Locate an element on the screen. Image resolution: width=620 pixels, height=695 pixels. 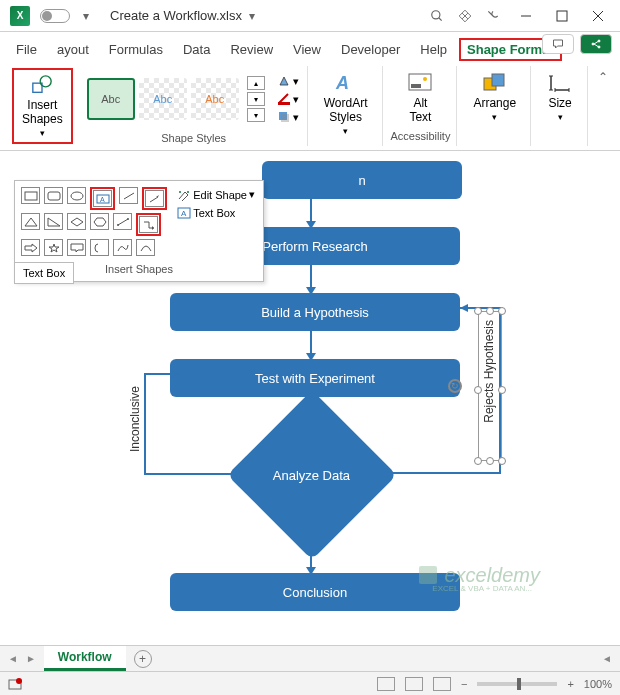
shape-hex is located at coordinates (100, 222).